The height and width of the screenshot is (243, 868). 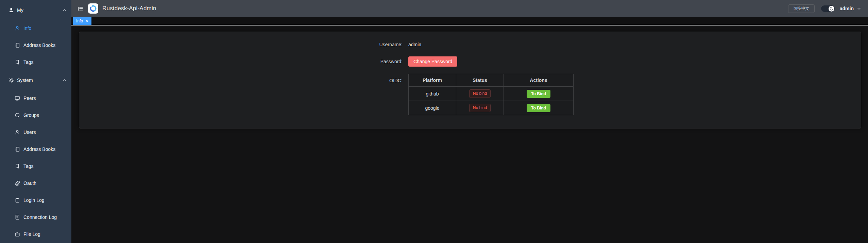 What do you see at coordinates (491, 94) in the screenshot?
I see `oidc-table: Platform Status Actions github No bind T…` at bounding box center [491, 94].